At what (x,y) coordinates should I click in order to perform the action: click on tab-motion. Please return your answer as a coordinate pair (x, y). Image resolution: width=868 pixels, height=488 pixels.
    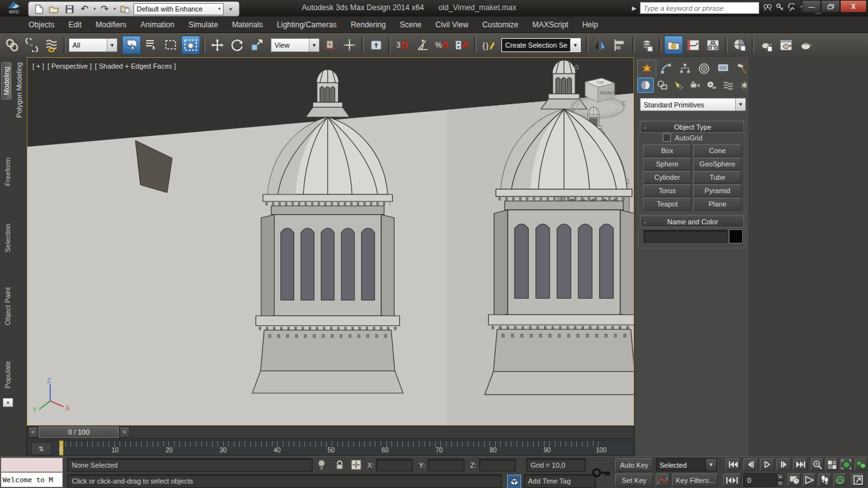
    Looking at the image, I should click on (704, 69).